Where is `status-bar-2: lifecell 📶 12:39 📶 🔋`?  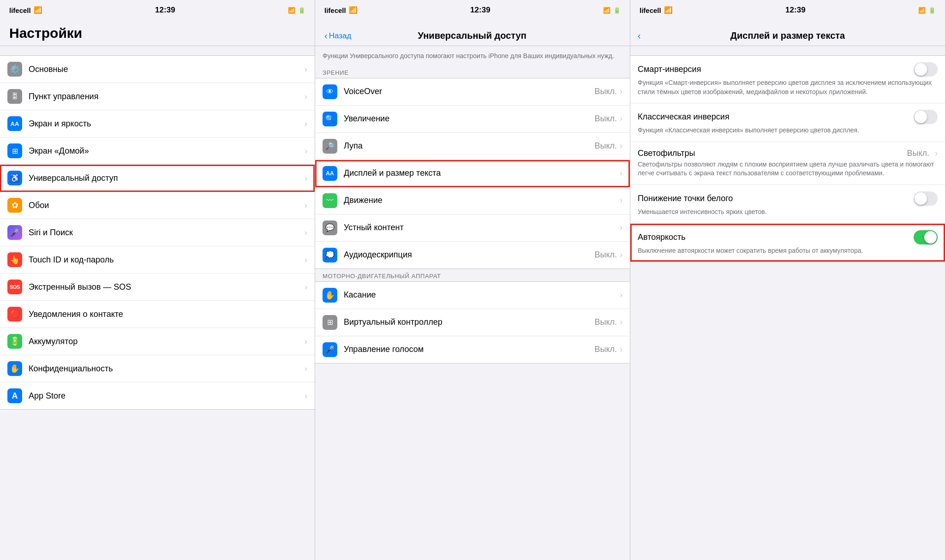
status-bar-2: lifecell 📶 12:39 📶 🔋 is located at coordinates (472, 10).